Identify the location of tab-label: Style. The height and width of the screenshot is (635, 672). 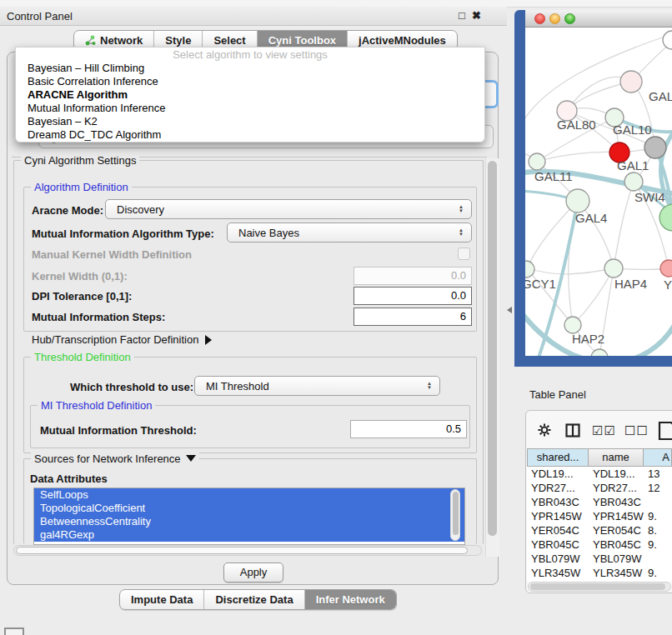
(178, 40).